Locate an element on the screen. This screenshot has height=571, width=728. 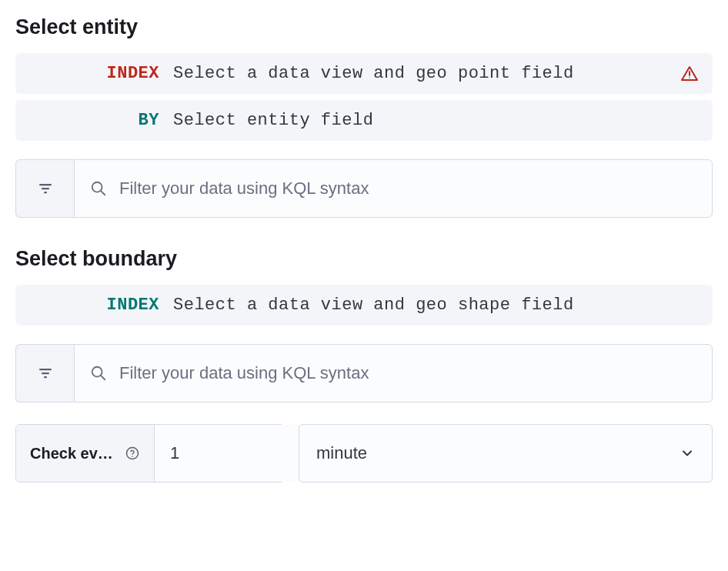
by-keyword: BY is located at coordinates (102, 120).